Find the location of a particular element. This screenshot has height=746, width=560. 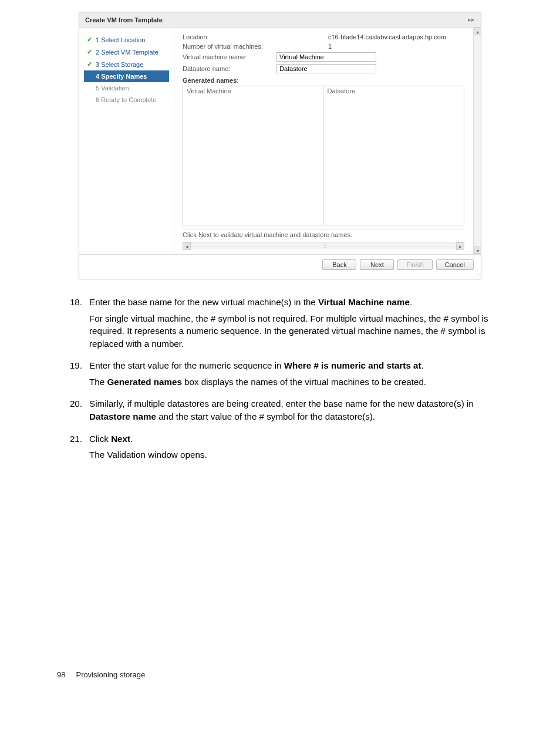

scroll-down-icon: ▾ is located at coordinates (478, 250).